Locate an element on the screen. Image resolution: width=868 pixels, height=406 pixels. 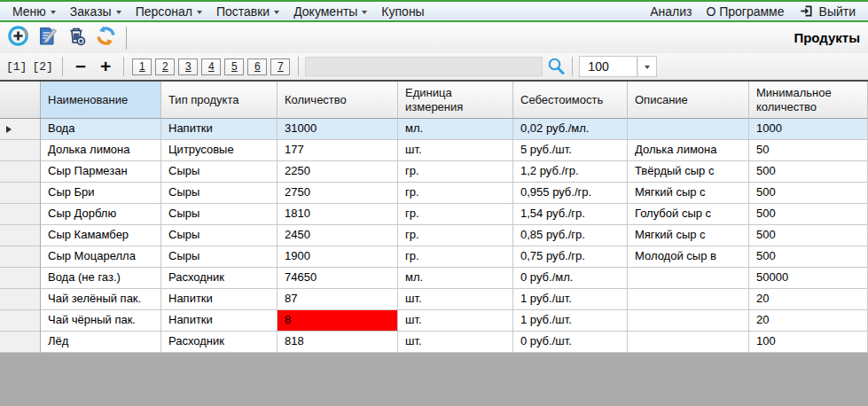
column-header-6: Минимальное количество is located at coordinates (809, 100).